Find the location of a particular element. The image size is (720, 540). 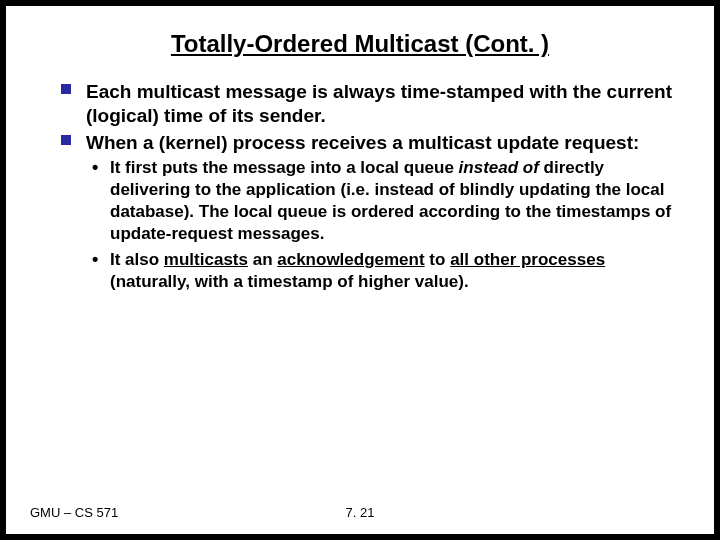

bullet-text: When a (kernel) process receives a multi… is located at coordinates (362, 142).